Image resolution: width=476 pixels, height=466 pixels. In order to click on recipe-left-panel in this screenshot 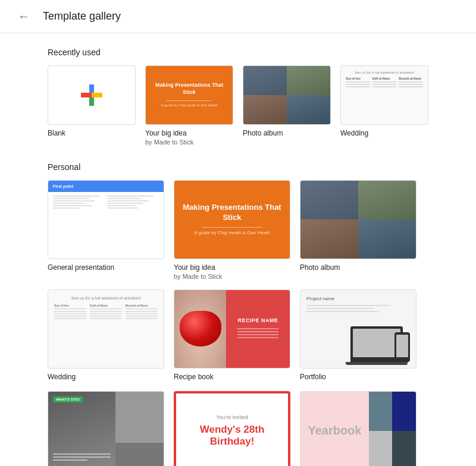, I will do `click(200, 329)`.